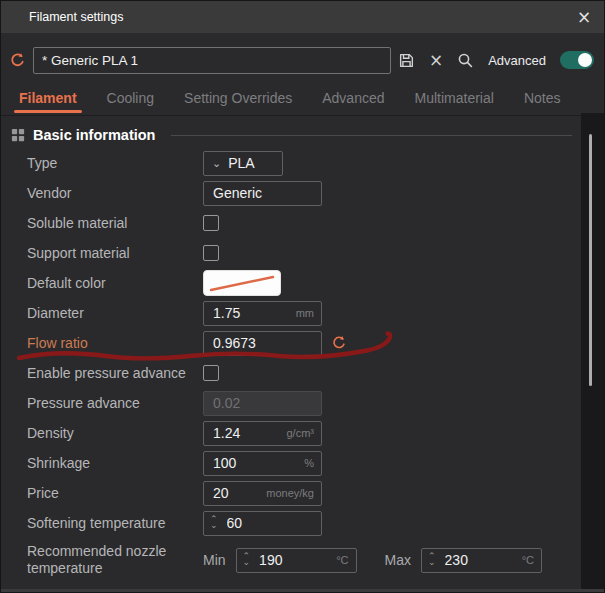 Image resolution: width=605 pixels, height=593 pixels. Describe the element at coordinates (243, 164) in the screenshot. I see `type-dropdown: ⌄ PLA` at that location.